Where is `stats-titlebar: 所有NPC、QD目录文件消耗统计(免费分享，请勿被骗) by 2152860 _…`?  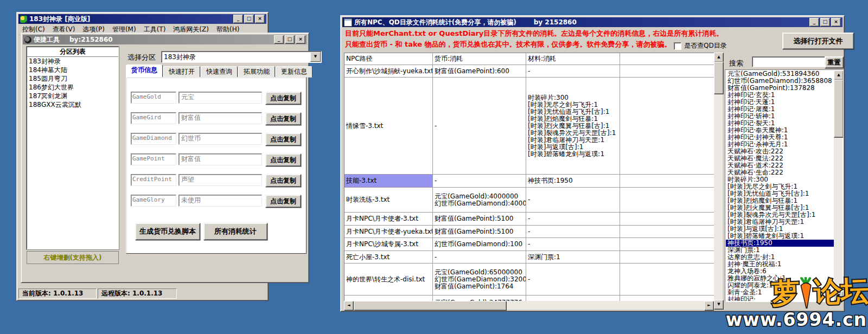 stats-titlebar: 所有NPC、QD目录文件消耗统计(免费分享，请勿被骗) by 2152860 _… is located at coordinates (592, 22).